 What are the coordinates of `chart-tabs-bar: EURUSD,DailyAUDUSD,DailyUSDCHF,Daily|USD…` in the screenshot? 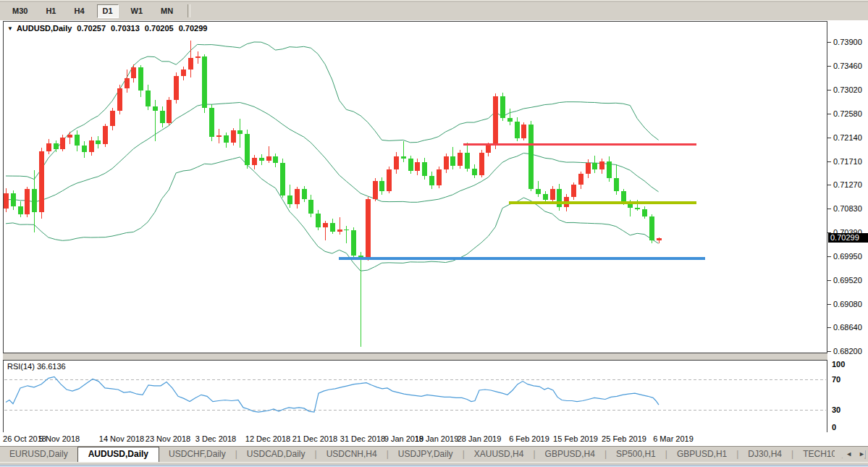 It's located at (434, 455).